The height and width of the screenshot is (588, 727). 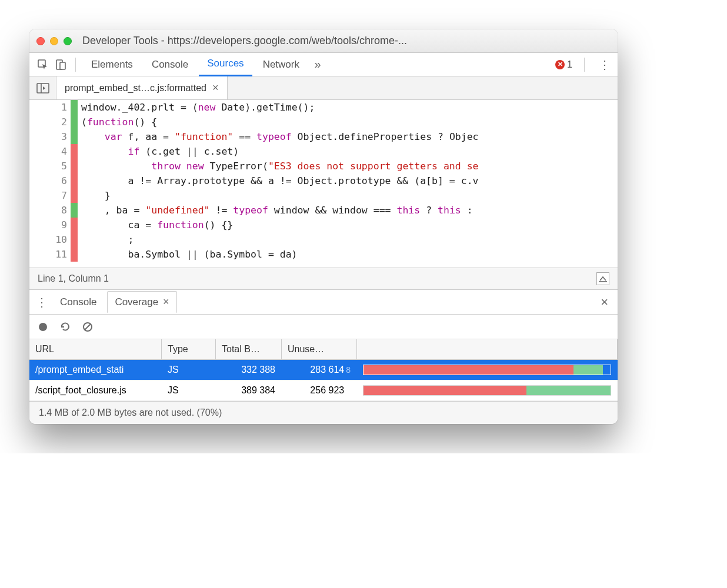 I want to click on coverage-toolbar, so click(x=324, y=327).